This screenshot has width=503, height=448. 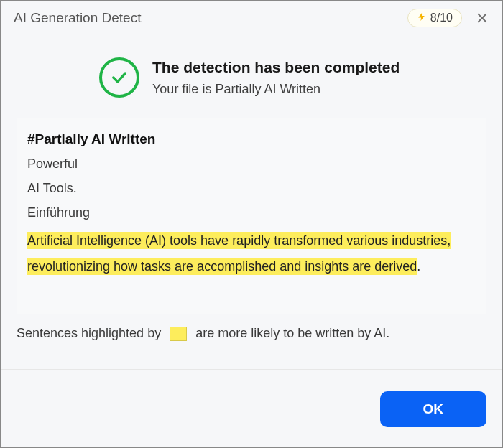 What do you see at coordinates (292, 333) in the screenshot?
I see `legend-suffix: are more likely to be written by AI.` at bounding box center [292, 333].